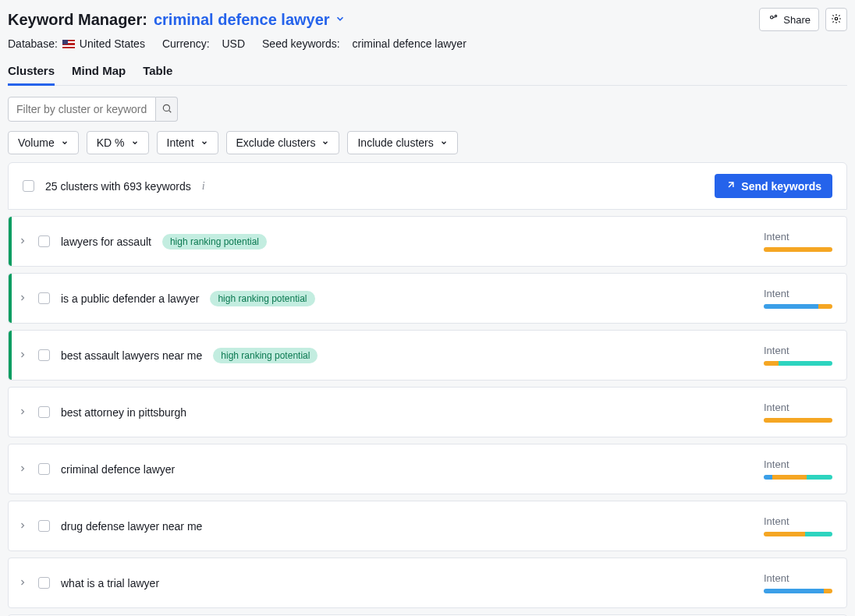 This screenshot has height=616, width=855. What do you see at coordinates (774, 186) in the screenshot?
I see `send-keywords-button: Send keywords` at bounding box center [774, 186].